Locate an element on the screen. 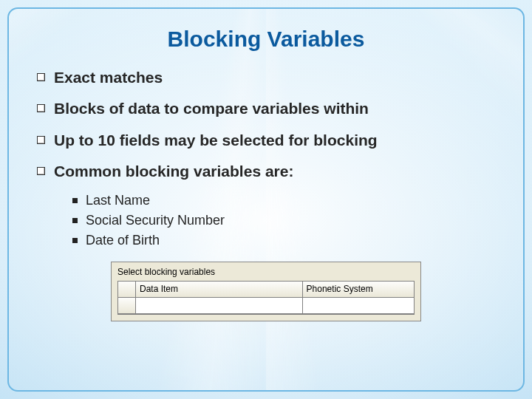  list-item: Blocks of data to compare variables with… is located at coordinates (267, 109).